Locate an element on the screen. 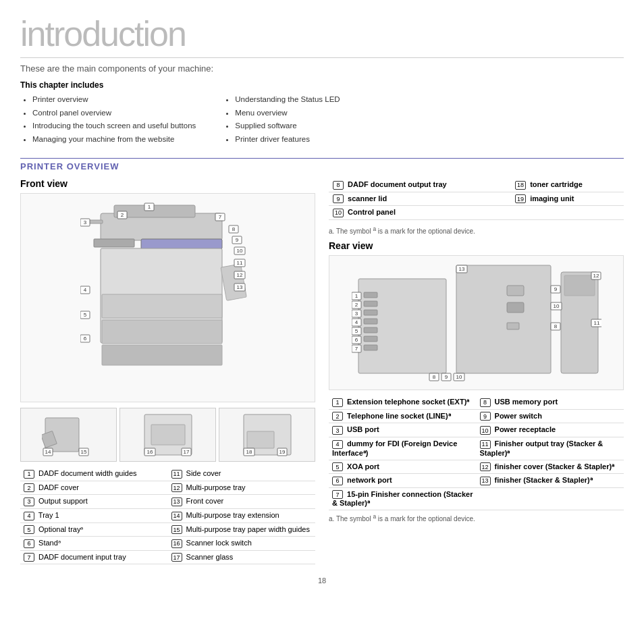  part-label: finisher (Stacker & Stapler)ᵃ is located at coordinates (544, 480).